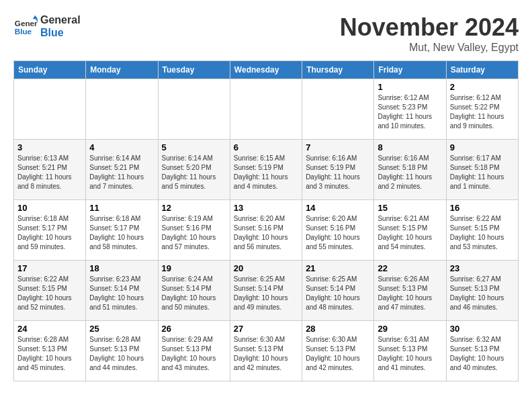 This screenshot has height=411, width=532. I want to click on calendar-header: SundayMondayTuesdayWednesdayThursdayFrid…, so click(266, 70).